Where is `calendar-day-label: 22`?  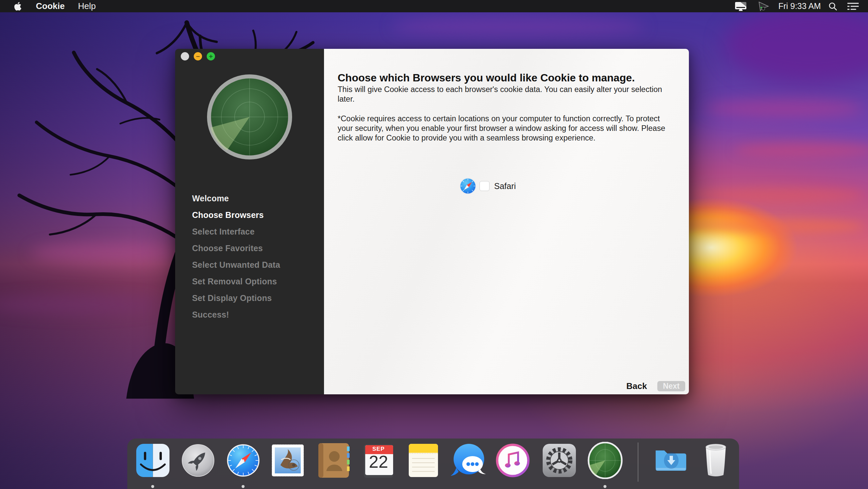 calendar-day-label: 22 is located at coordinates (379, 462).